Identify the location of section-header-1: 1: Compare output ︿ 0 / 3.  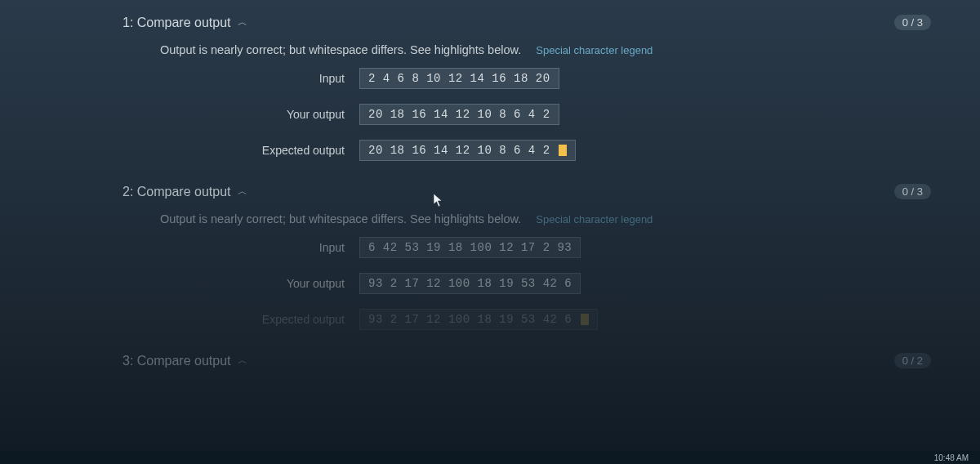
(527, 23).